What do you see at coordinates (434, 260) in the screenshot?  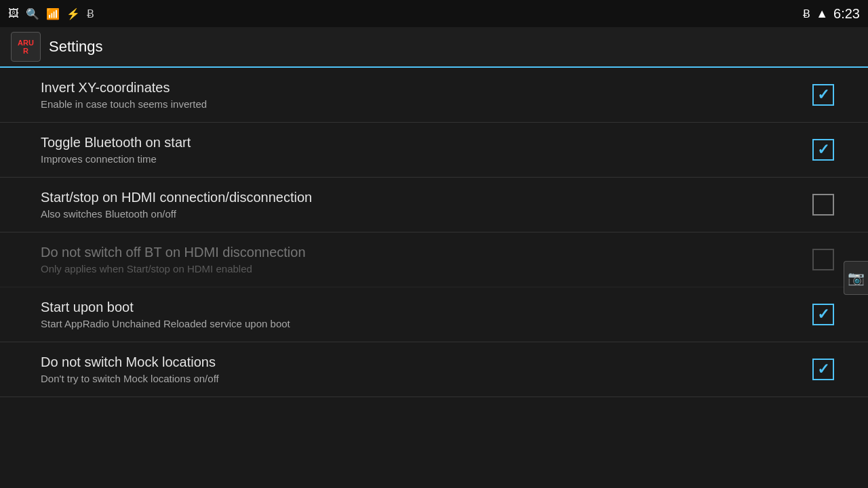 I see `setting-item-no-bt-disconnect: Do not switch off BT on HDMI disconnecti…` at bounding box center [434, 260].